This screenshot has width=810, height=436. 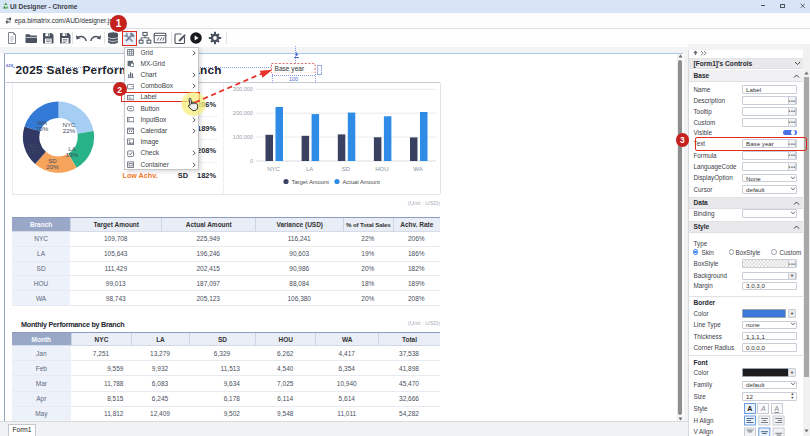 I want to click on svg-text: Target Amount, so click(x=311, y=182).